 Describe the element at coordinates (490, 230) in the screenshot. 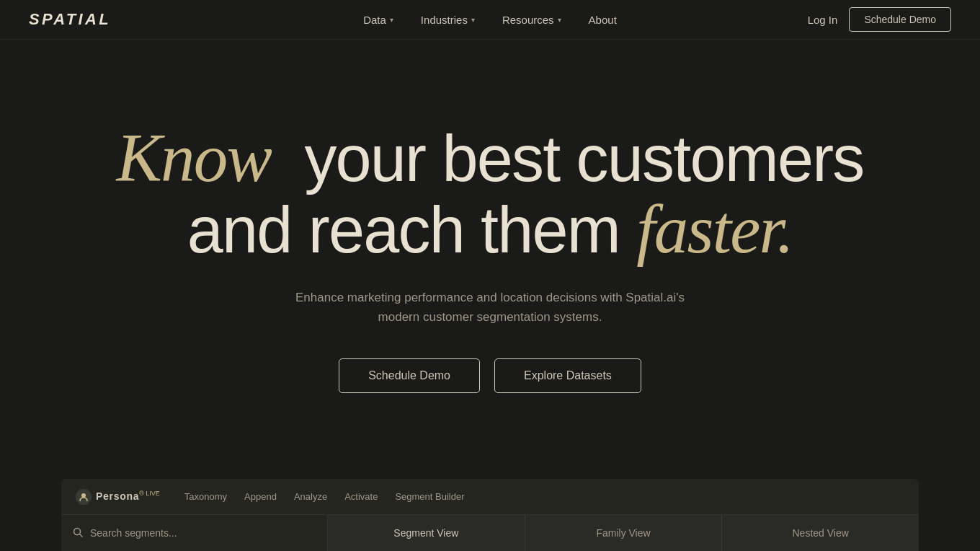

I see `hero-line2: and reach them faster.` at that location.